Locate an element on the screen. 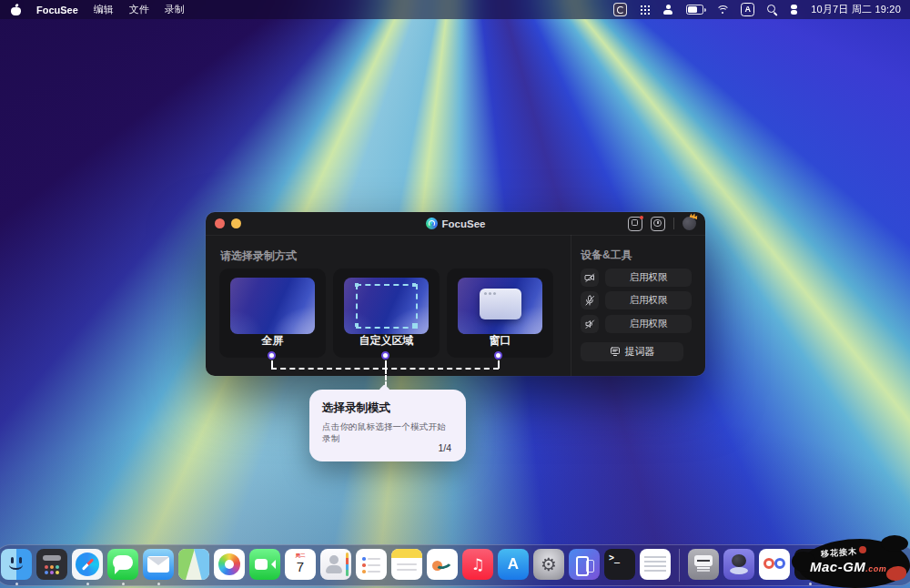  menu-record: 录制 is located at coordinates (175, 9).